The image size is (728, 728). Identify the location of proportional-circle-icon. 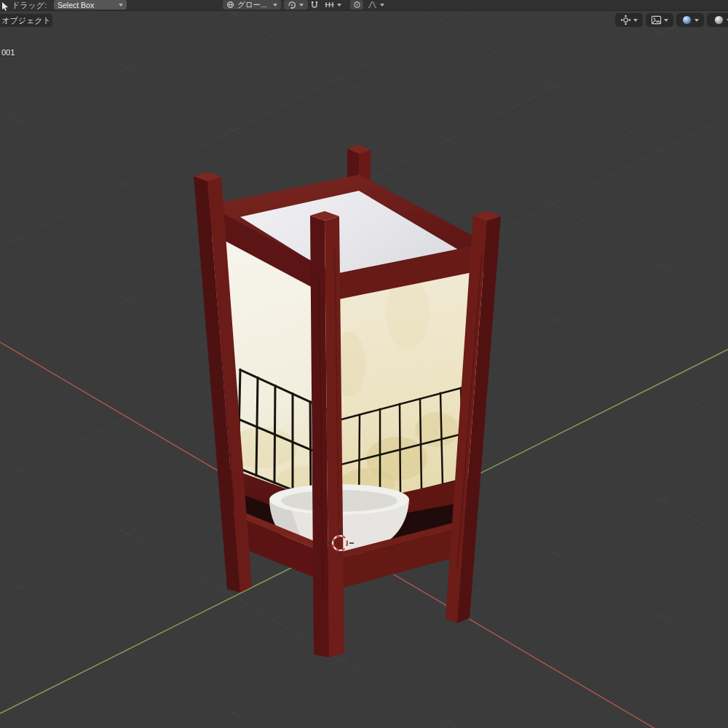
(357, 4).